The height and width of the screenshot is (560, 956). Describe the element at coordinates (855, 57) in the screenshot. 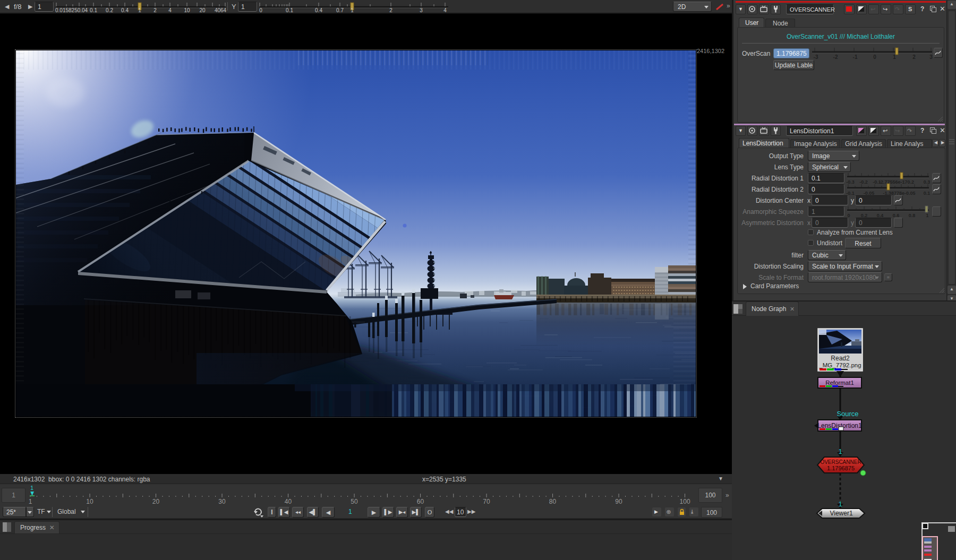

I see `svg-text: -1` at that location.